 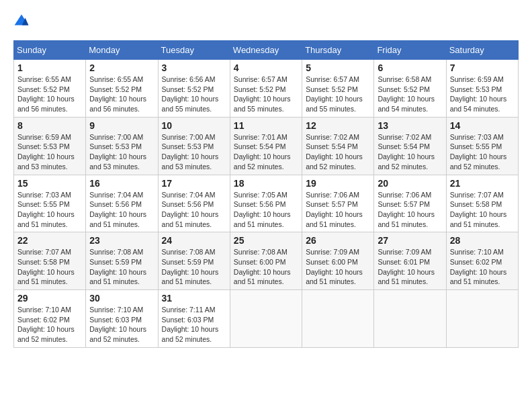 What do you see at coordinates (122, 89) in the screenshot?
I see `calendar-day-2: 2Sunrise: 6:55 AM Sunset: 5:52 PM Daylig…` at bounding box center [122, 89].